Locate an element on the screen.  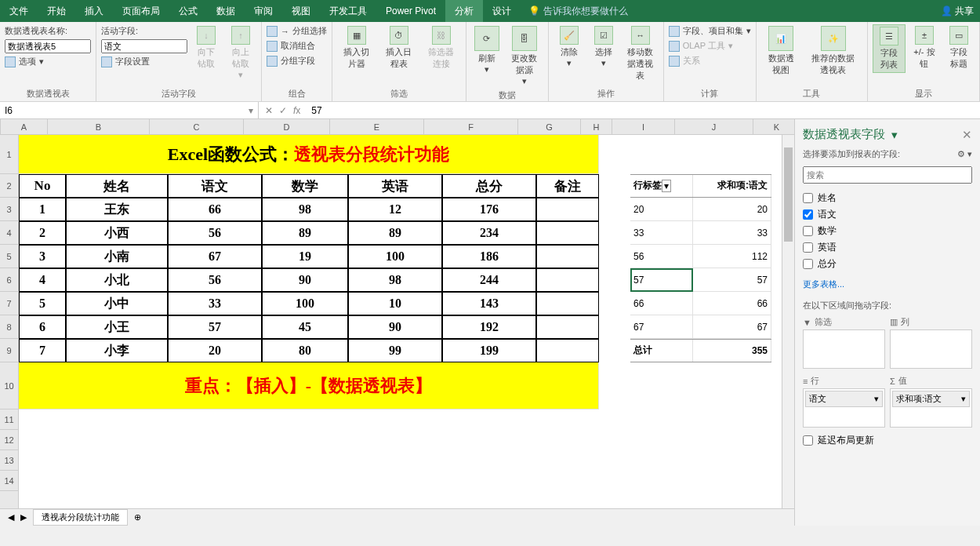
pivot-row-label: 行标签 ▾ is located at coordinates (662, 186).